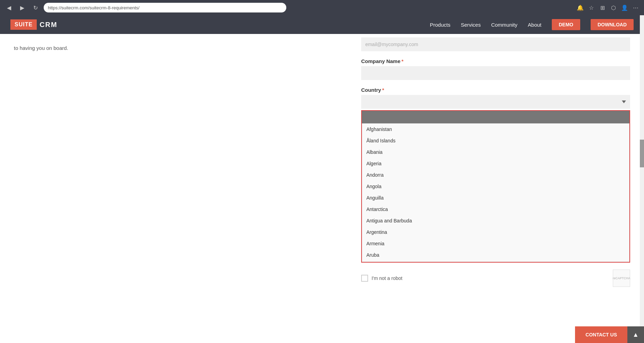  Describe the element at coordinates (496, 130) in the screenshot. I see `list-item: Afghanistan` at that location.